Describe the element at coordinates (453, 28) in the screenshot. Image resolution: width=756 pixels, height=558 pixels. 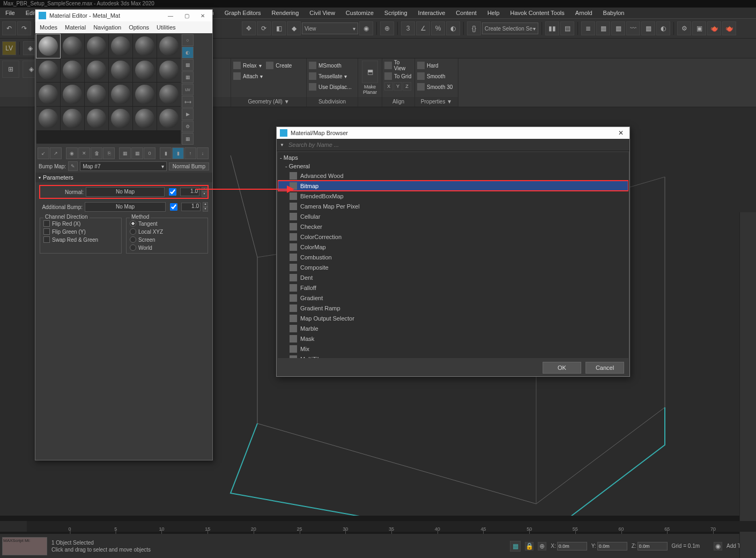
I see `spinsnap-button: ◐` at that location.